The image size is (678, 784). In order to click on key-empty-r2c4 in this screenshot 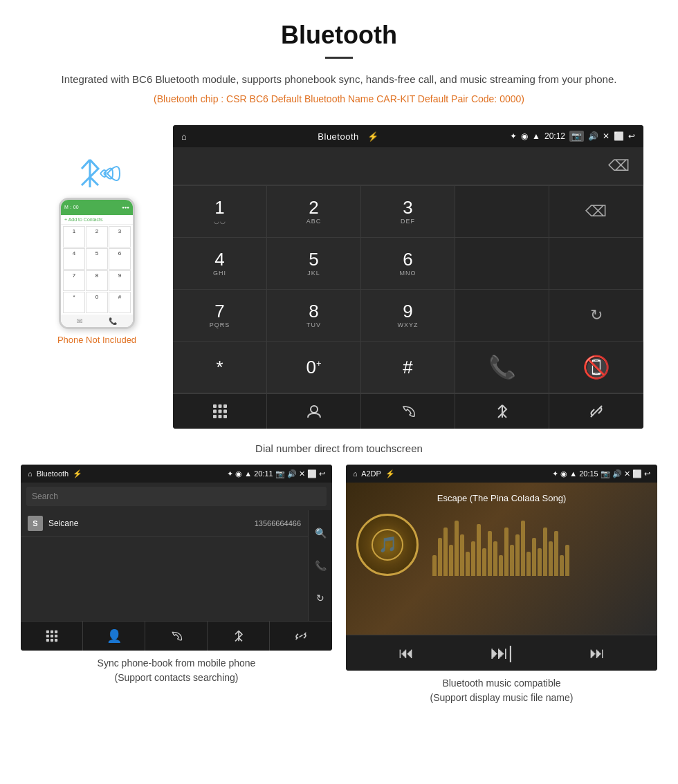, I will do `click(502, 264)`.